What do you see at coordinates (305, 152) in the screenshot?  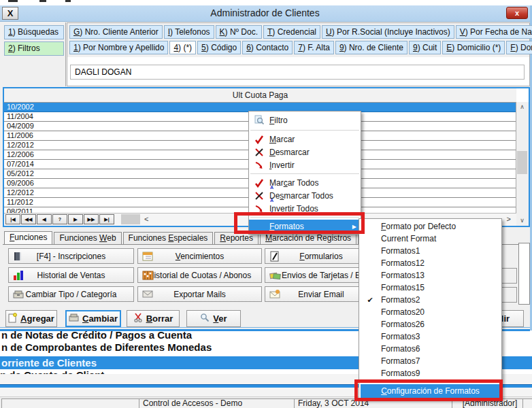 I see `menu-item-desmarcar: Desmarcar` at bounding box center [305, 152].